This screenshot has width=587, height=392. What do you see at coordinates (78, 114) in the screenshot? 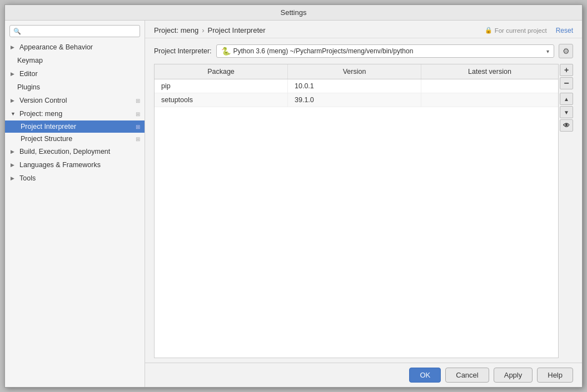
I see `sidebar-item-label: Project: meng` at bounding box center [78, 114].